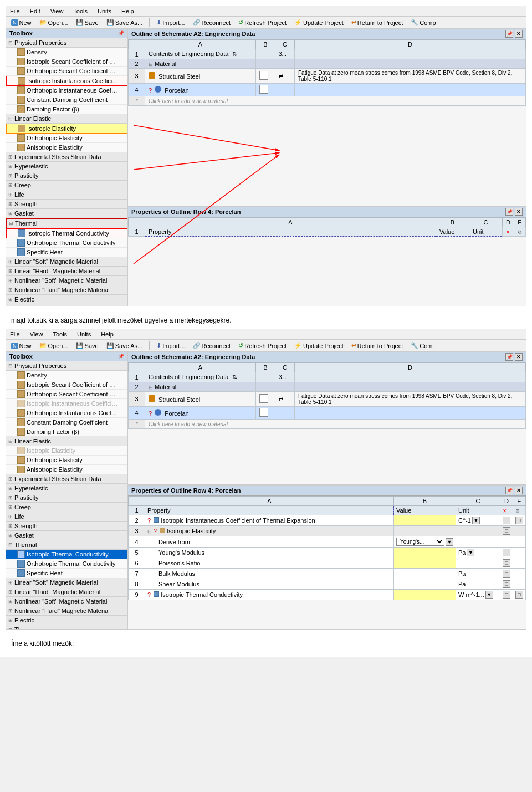 The image size is (532, 792). What do you see at coordinates (21, 346) in the screenshot?
I see `new-button-2: N New` at bounding box center [21, 346].